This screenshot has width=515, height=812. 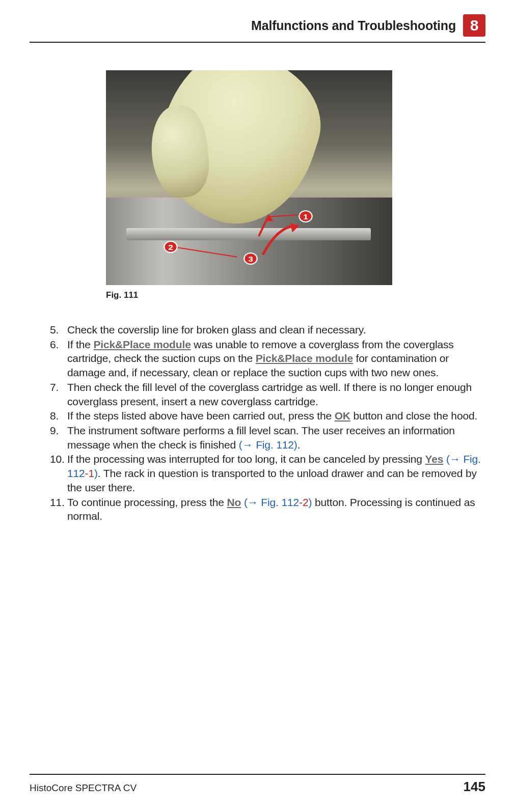 What do you see at coordinates (414, 415) in the screenshot?
I see `step-8-text-b: button and close the hood.` at bounding box center [414, 415].